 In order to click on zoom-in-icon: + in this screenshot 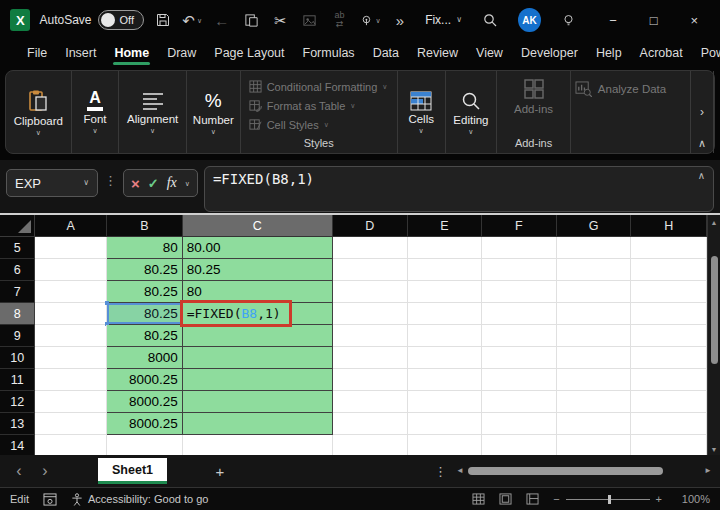, I will do `click(659, 500)`.